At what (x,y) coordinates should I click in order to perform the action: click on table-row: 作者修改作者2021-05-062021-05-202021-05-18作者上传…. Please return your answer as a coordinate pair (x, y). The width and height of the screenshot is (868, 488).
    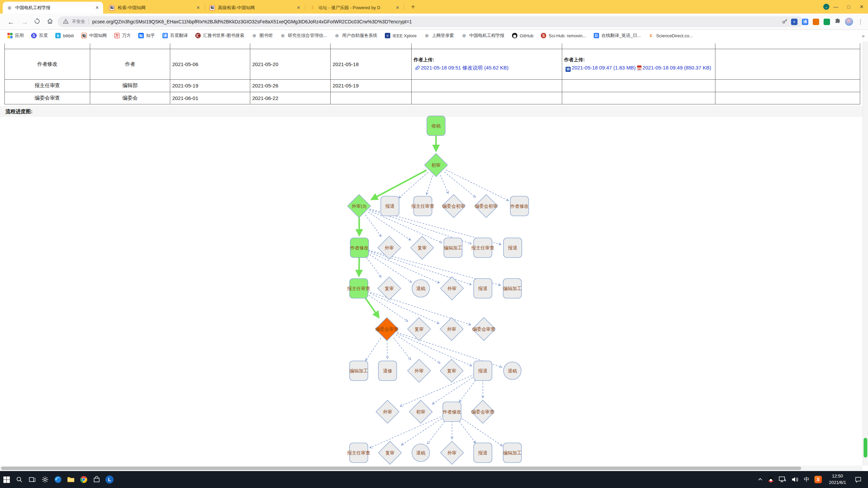
    Looking at the image, I should click on (433, 64).